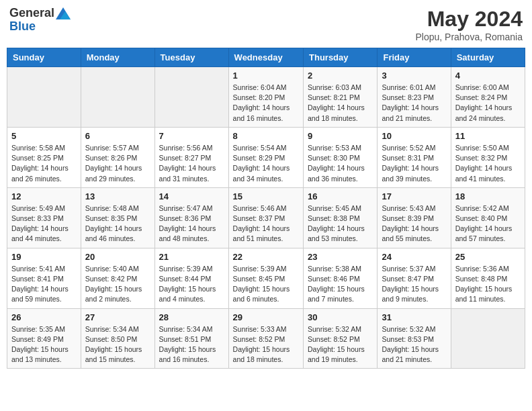  I want to click on day-info: Sunrise: 5:35 AM Sunset: 8:49 PM Dayligh…, so click(44, 345).